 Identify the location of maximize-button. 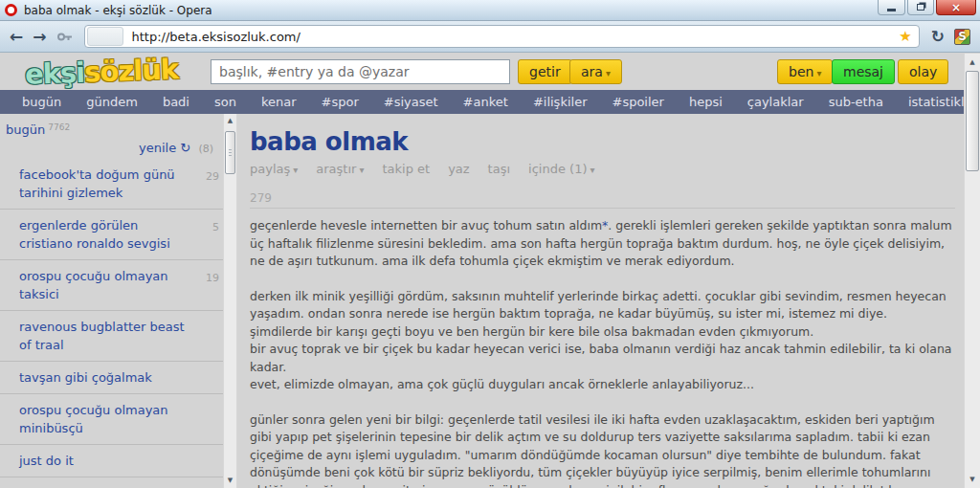
(921, 8).